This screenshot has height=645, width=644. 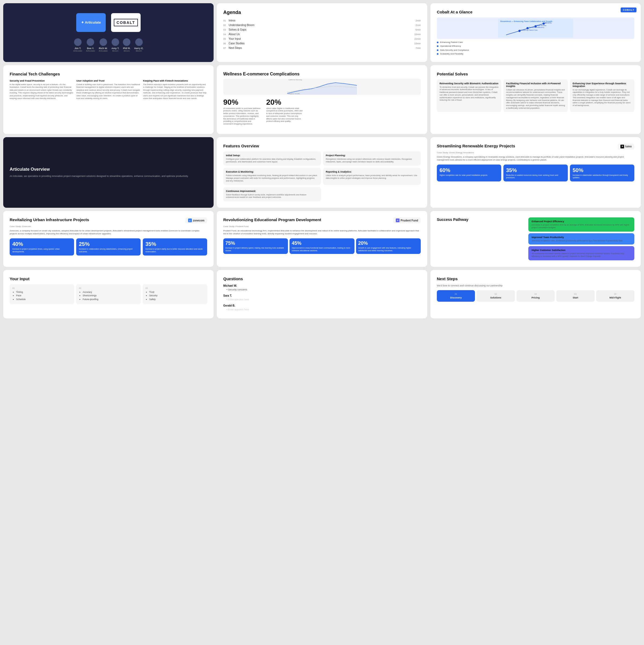 What do you see at coordinates (108, 247) in the screenshot?
I see `revitalizing-stat-1: 25% Increase in collaboration among stak…` at bounding box center [108, 247].